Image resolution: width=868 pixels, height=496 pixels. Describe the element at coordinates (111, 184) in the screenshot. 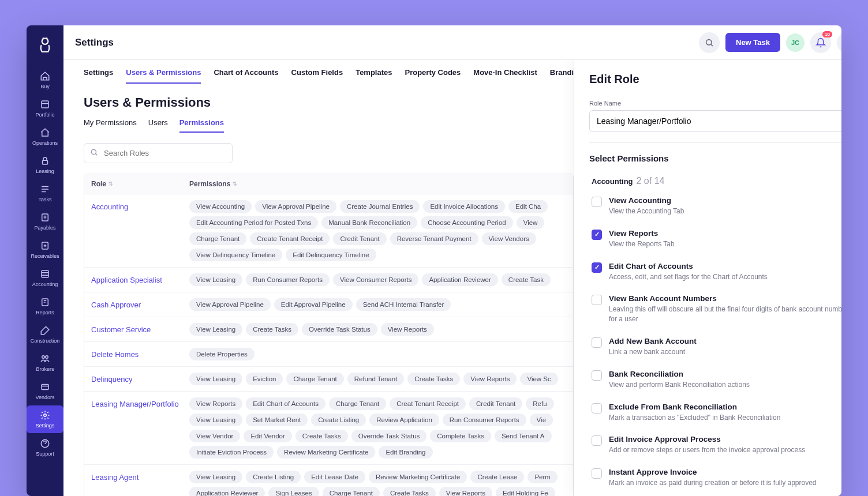

I see `sort-icon: ⇅` at that location.